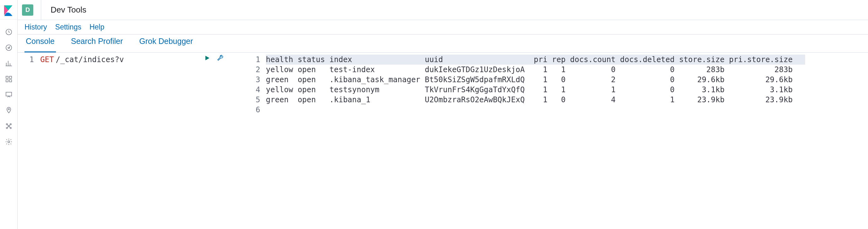 This screenshot has width=868, height=229. I want to click on presentation-icon, so click(9, 95).